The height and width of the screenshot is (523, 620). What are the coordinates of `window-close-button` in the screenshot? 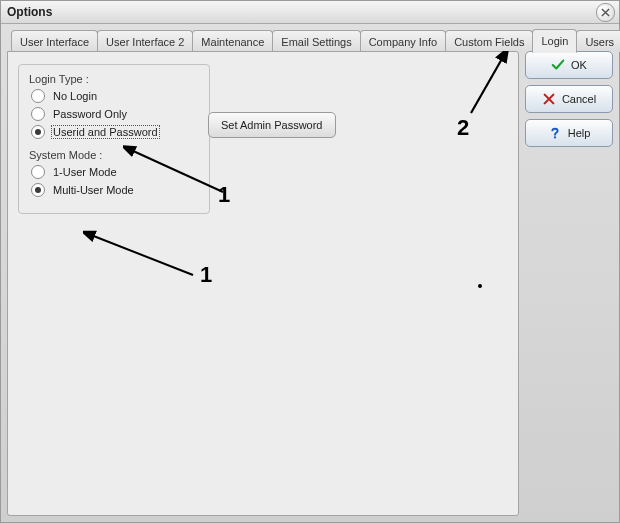 It's located at (606, 12).